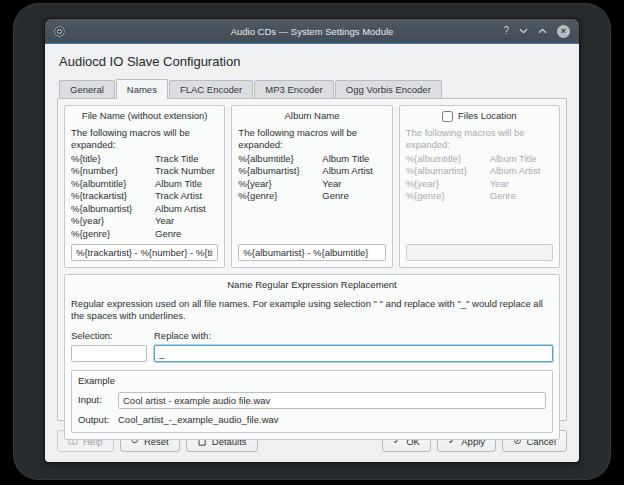 The image size is (624, 485). Describe the element at coordinates (542, 31) in the screenshot. I see `chevron-up-icon` at that location.